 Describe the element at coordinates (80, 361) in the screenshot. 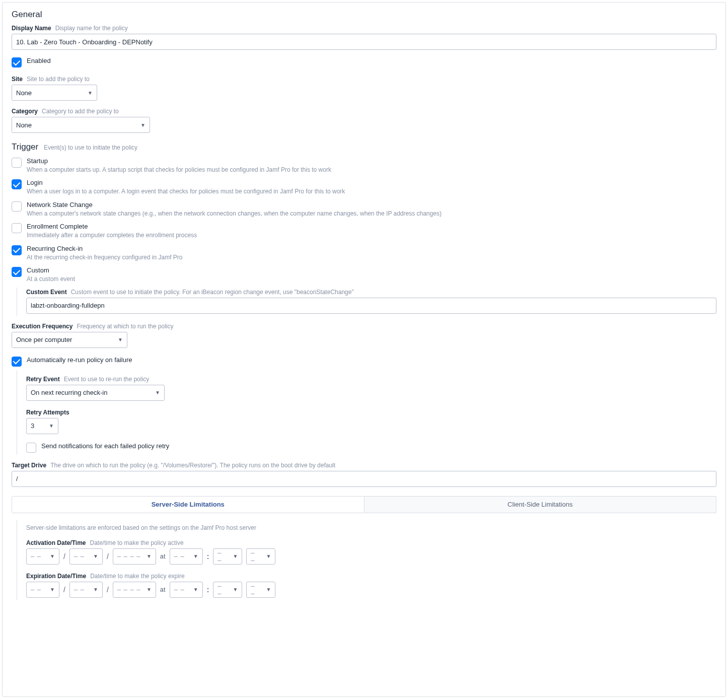

I see `auto-rerun-label: Automatically re-run policy on failure` at that location.